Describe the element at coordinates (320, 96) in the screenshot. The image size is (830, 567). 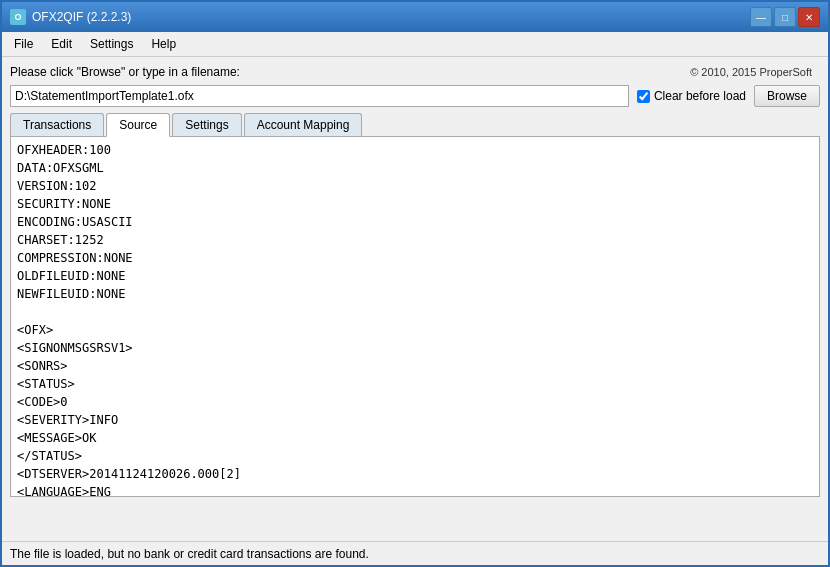
I see `filename-input` at that location.